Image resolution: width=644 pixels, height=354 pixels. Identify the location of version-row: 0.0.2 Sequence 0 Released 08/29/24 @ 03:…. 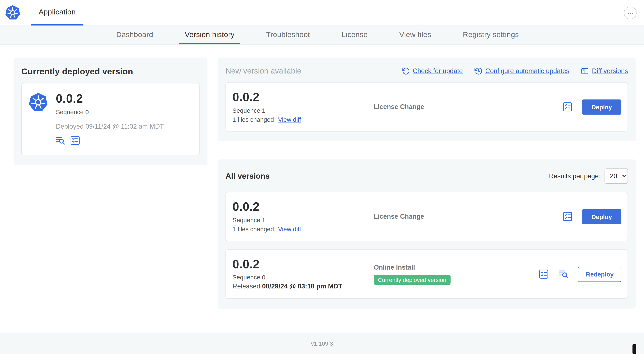
(427, 274).